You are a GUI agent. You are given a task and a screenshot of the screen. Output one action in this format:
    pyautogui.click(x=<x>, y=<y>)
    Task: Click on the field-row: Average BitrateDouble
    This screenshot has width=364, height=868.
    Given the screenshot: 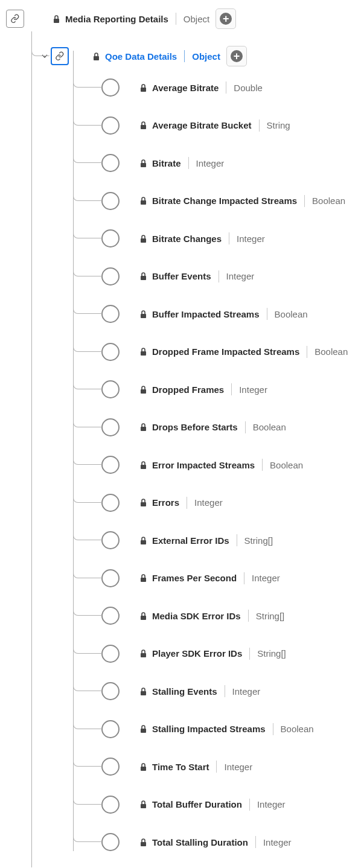 What is the action you would take?
    pyautogui.click(x=182, y=88)
    